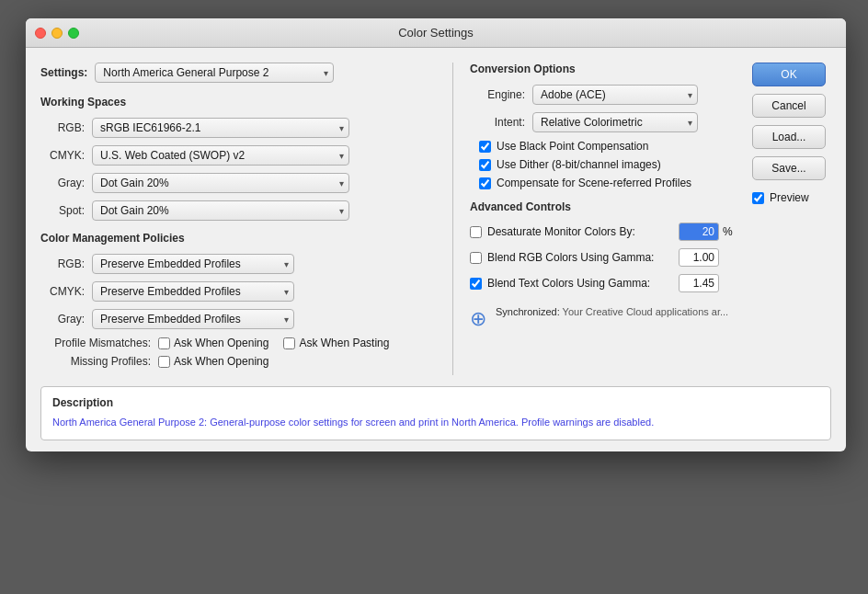  I want to click on load-button: Load..., so click(789, 137).